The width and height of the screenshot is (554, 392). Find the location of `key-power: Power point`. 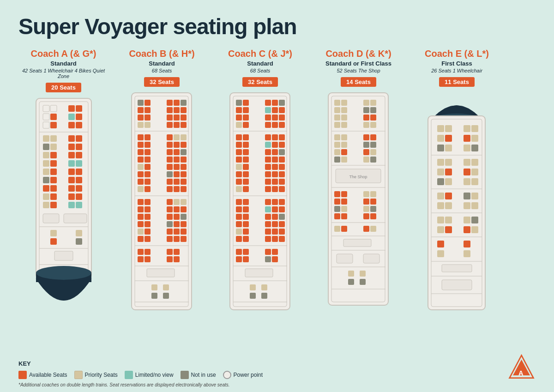

key-power: Power point is located at coordinates (243, 375).